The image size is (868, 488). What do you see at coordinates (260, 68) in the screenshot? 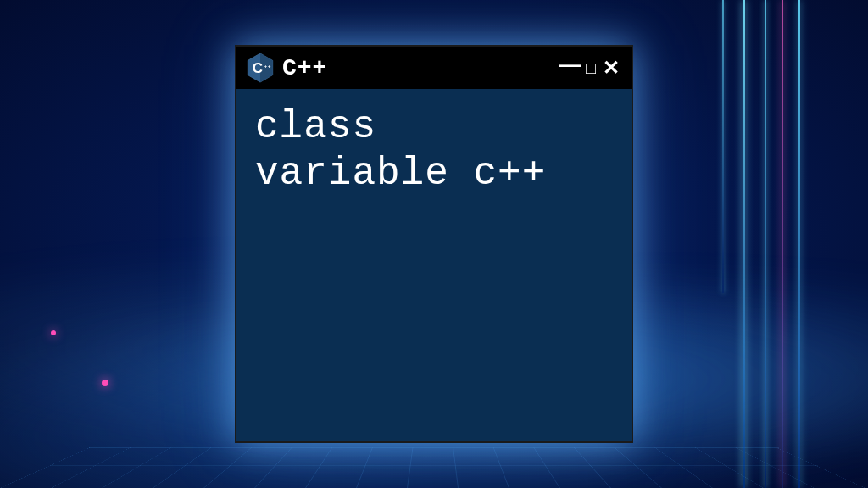
I see `cpp-icon: C + +` at bounding box center [260, 68].